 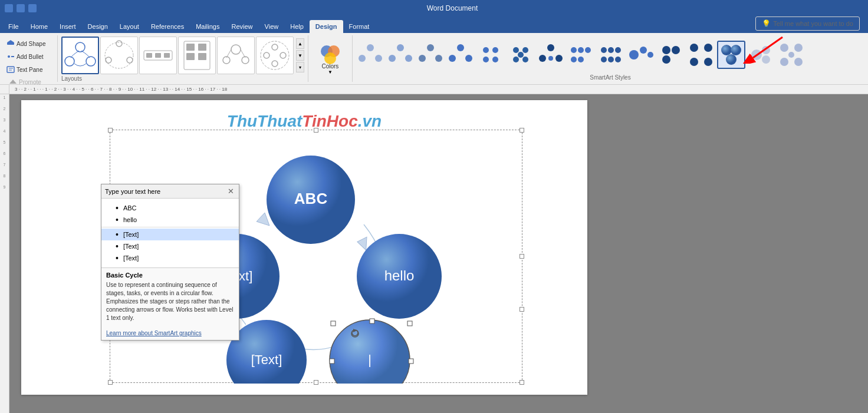 What do you see at coordinates (242, 27) in the screenshot?
I see `tab-review: Review` at bounding box center [242, 27].